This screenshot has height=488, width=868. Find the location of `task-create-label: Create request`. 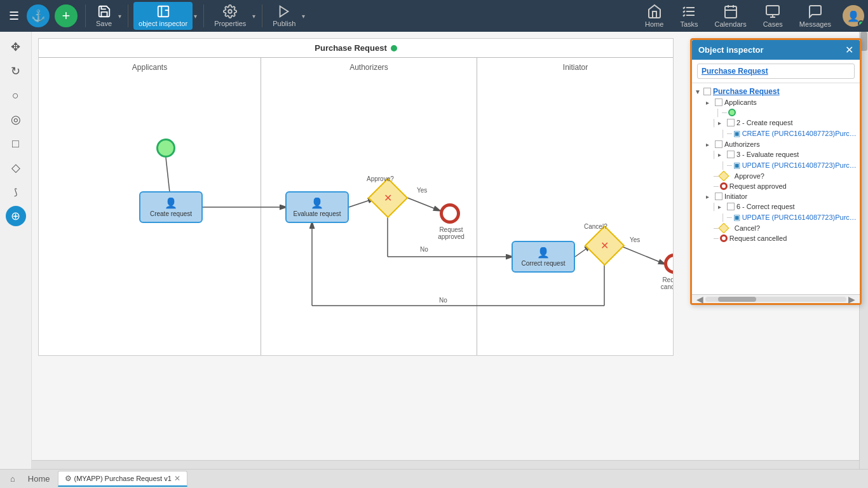

task-create-label: Create request is located at coordinates (171, 214).